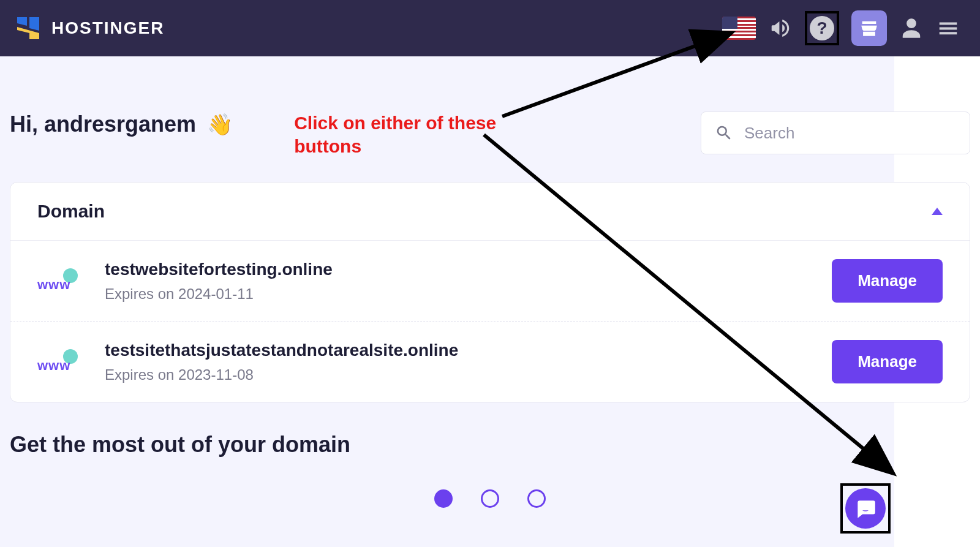 The width and height of the screenshot is (980, 547). What do you see at coordinates (911, 28) in the screenshot?
I see `account-button` at bounding box center [911, 28].